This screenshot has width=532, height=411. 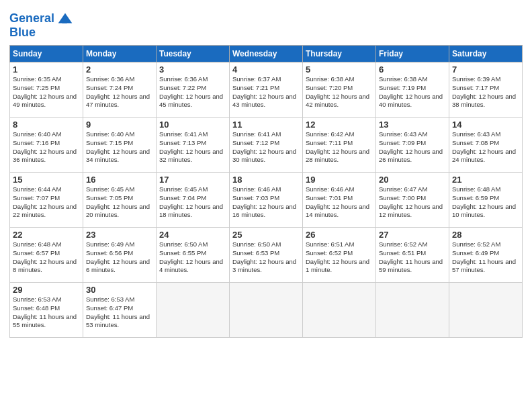 What do you see at coordinates (47, 255) in the screenshot?
I see `calendar-cell: 22Sunrise: 6:48 AMSunset: 6:57 PMDayligh…` at bounding box center [47, 255].